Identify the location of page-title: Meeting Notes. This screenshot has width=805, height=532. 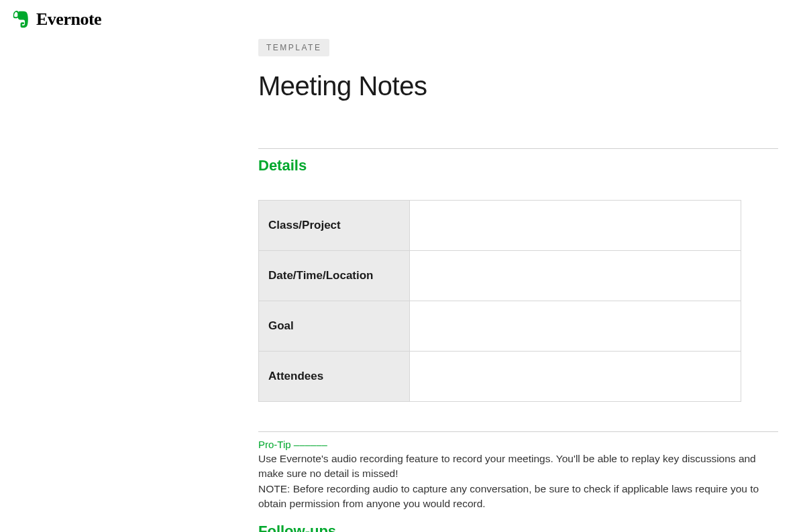
(518, 86).